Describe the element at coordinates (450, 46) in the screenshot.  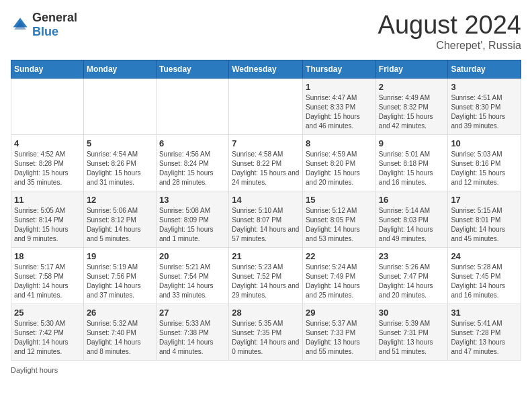
I see `location-subtitle: Cherepet', Russia` at that location.